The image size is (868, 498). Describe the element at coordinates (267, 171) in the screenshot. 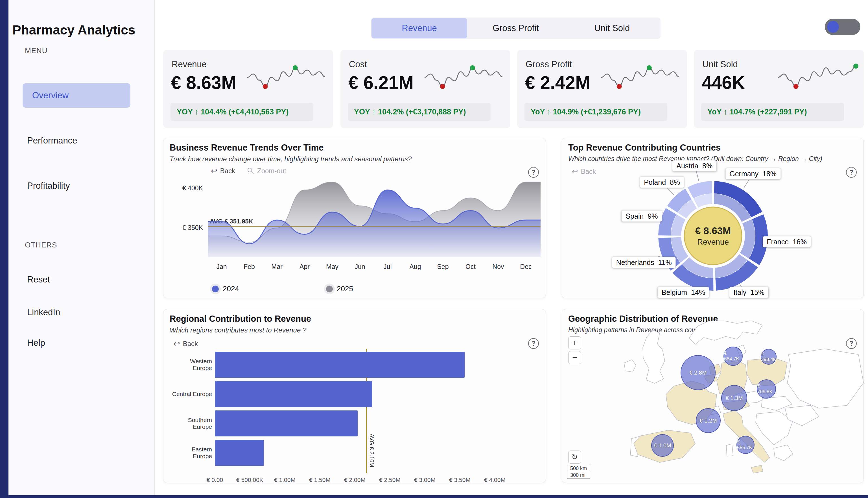

I see `zoom-out-button: Zoom-out` at that location.